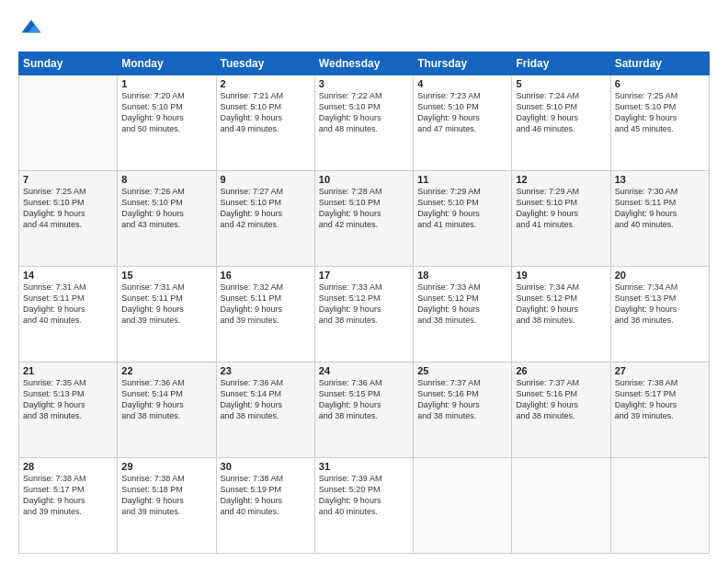 This screenshot has height=563, width=728. I want to click on weekday-header-row: SundayMondayTuesdayWednesdayThursdayFrid…, so click(364, 64).